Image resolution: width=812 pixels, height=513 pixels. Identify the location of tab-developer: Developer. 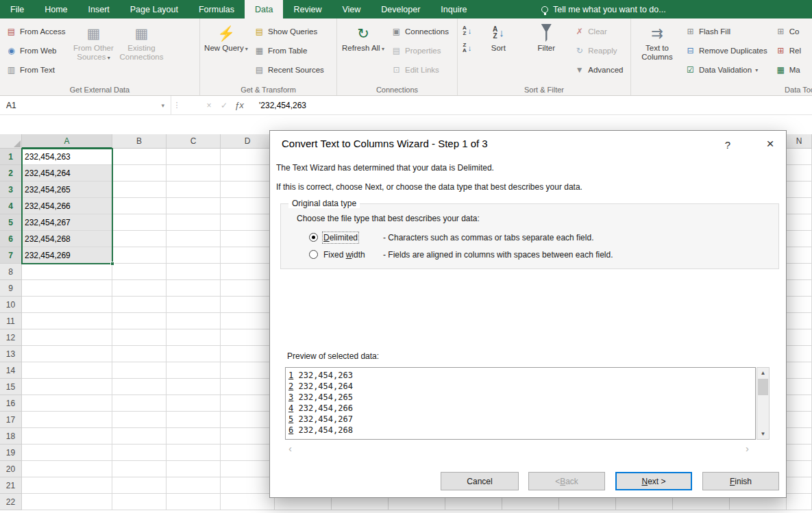
(400, 10).